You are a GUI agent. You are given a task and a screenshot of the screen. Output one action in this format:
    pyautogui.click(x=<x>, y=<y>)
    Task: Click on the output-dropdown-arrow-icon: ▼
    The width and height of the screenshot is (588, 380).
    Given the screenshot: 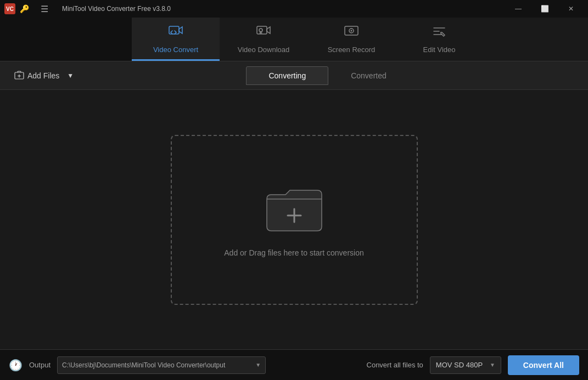 What is the action you would take?
    pyautogui.click(x=258, y=365)
    